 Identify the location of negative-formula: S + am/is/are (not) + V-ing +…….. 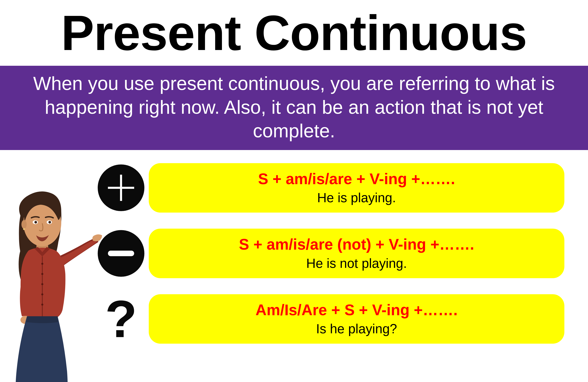
(357, 244).